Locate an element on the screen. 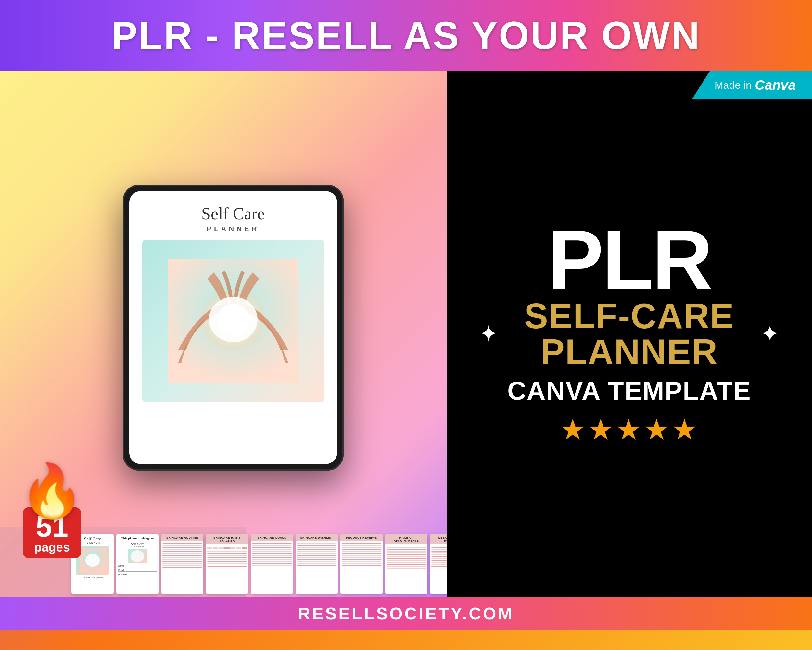 This screenshot has width=812, height=650. self-care-section: ✦ SELF-CARE PLANNER ✦ is located at coordinates (629, 334).